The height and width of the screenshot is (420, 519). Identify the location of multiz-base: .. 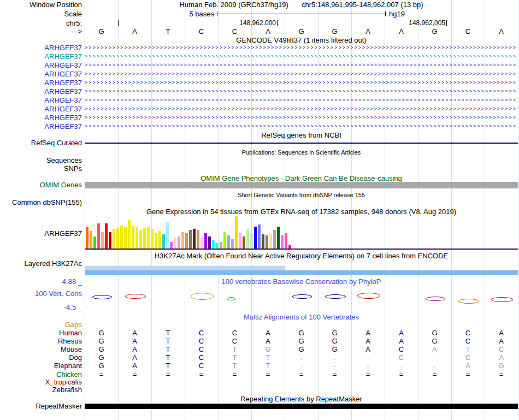
(302, 358).